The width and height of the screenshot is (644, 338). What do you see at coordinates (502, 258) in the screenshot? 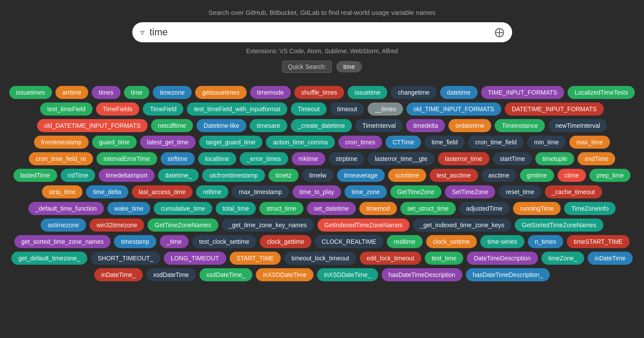
I see `list-item: DateTimeDescription` at bounding box center [502, 258].